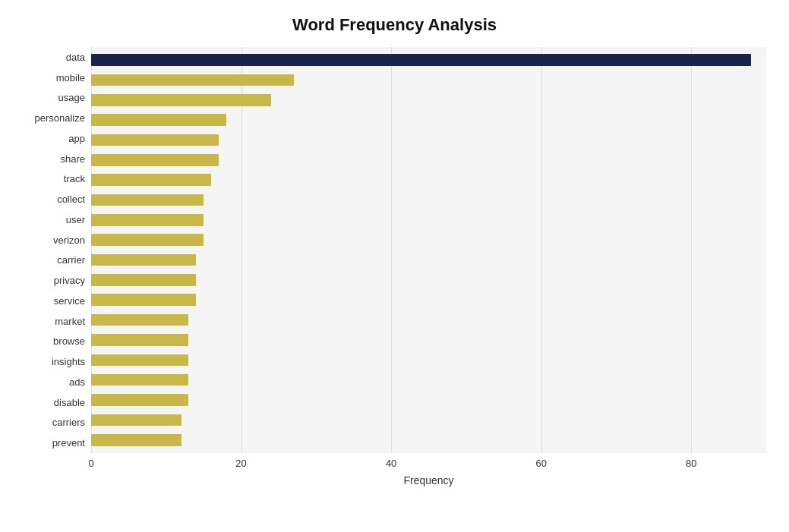 This screenshot has width=789, height=532. Describe the element at coordinates (57, 250) in the screenshot. I see `y-axis-labels: datamobileusagepersonalizeappsharetrackc…` at that location.